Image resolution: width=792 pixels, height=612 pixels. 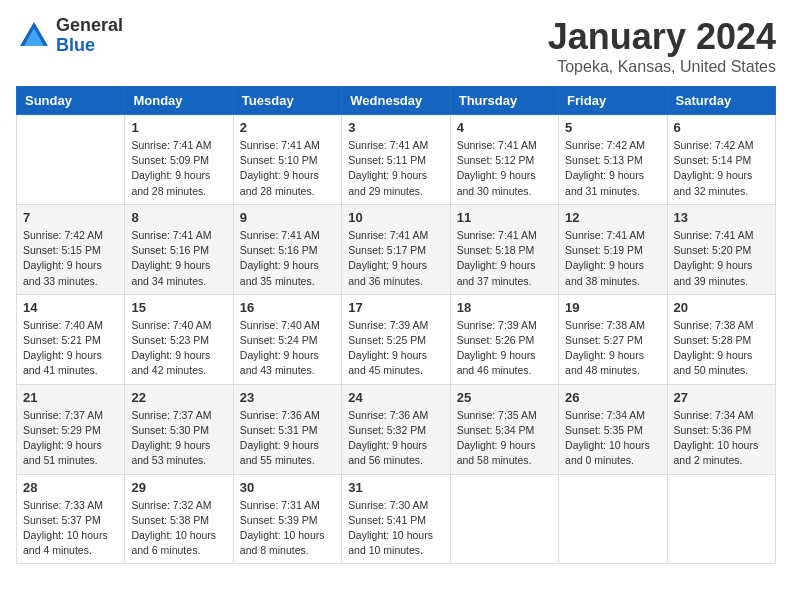 What do you see at coordinates (612, 398) in the screenshot?
I see `day-number: 26` at bounding box center [612, 398].